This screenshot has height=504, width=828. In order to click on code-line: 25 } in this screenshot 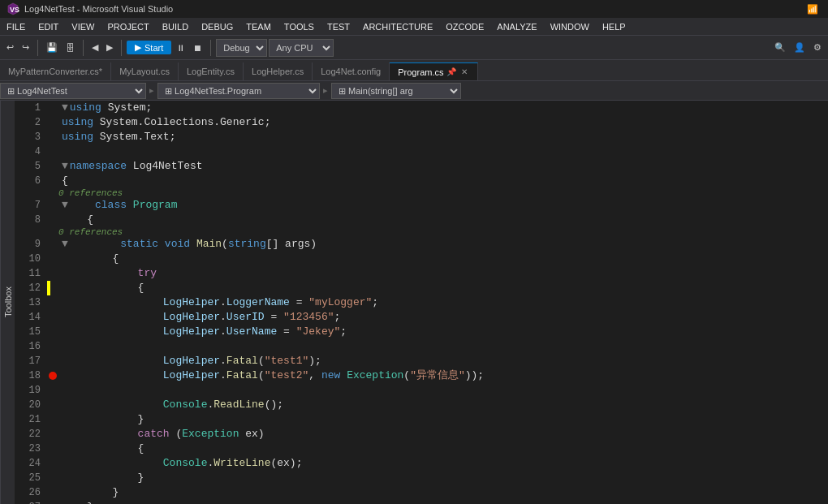, I will do `click(421, 478)`.